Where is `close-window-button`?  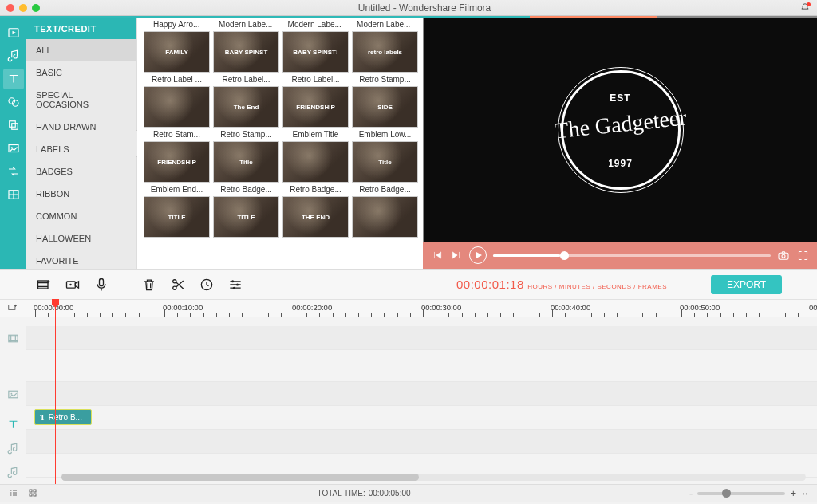 close-window-button is located at coordinates (10, 8).